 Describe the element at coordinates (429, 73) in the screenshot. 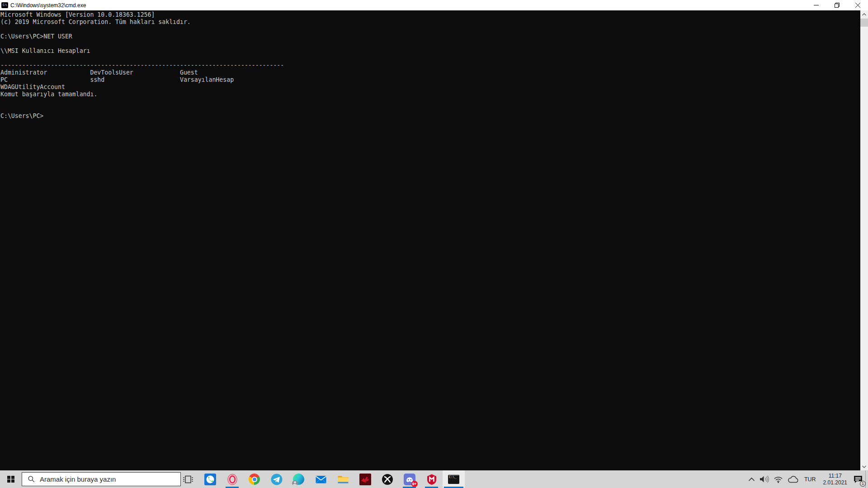

I see `terminal-line: Administrator DevToolsUser Guest` at that location.